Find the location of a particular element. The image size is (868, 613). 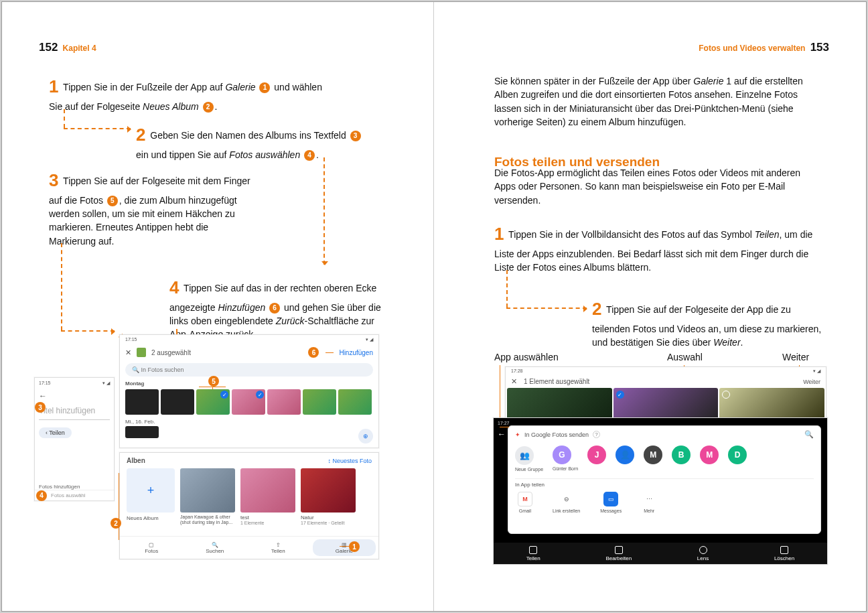

contact-avatar: B is located at coordinates (681, 458).